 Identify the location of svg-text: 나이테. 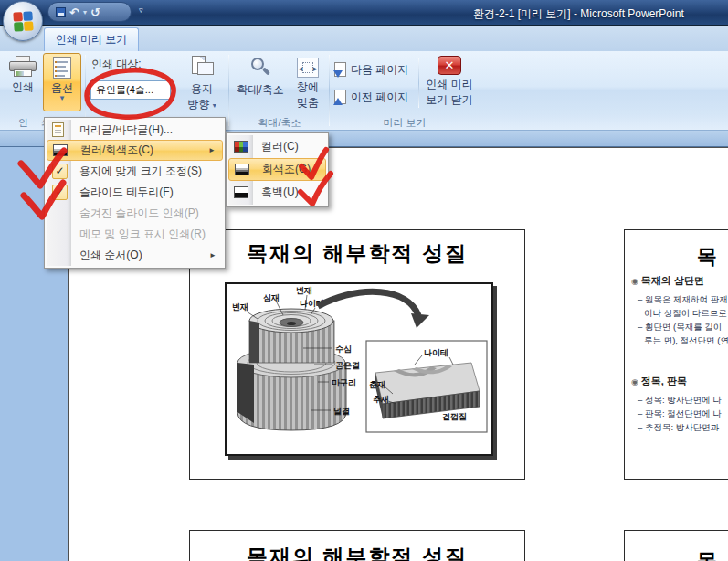
(437, 353).